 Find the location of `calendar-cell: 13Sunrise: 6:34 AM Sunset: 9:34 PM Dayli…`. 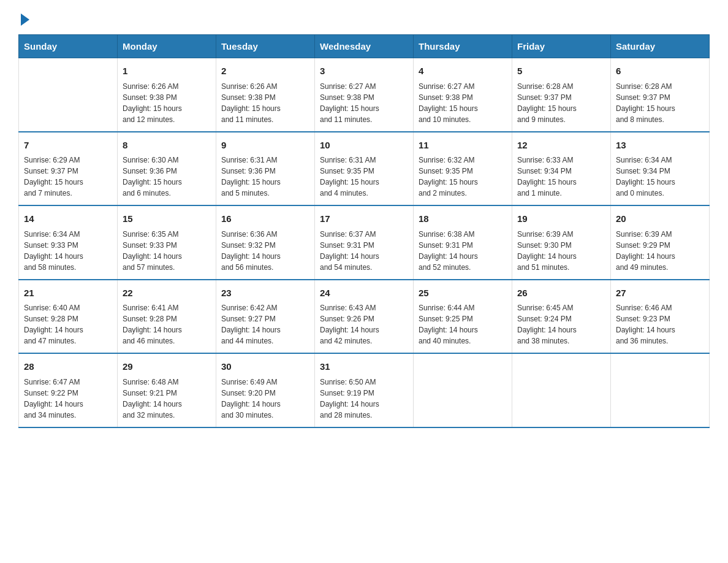

calendar-cell: 13Sunrise: 6:34 AM Sunset: 9:34 PM Dayli… is located at coordinates (661, 169).